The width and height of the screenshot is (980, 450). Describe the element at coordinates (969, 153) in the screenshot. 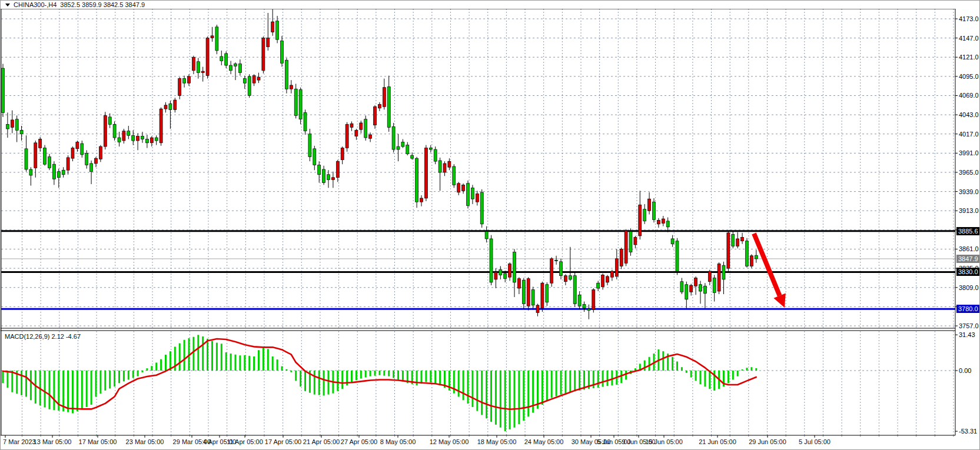

I see `price-tick-label: 3991.0` at that location.